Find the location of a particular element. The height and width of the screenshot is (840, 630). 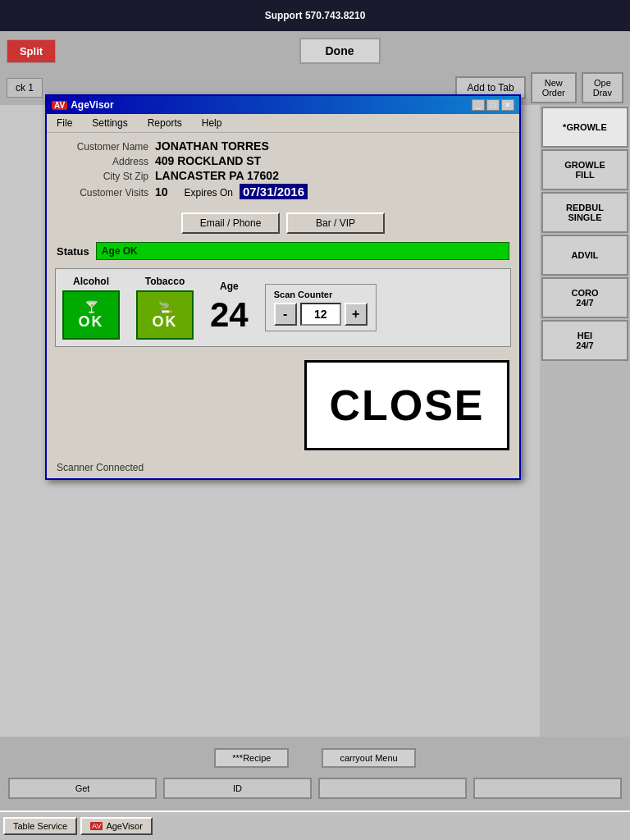

visits-label: Customer Visits is located at coordinates (106, 193).